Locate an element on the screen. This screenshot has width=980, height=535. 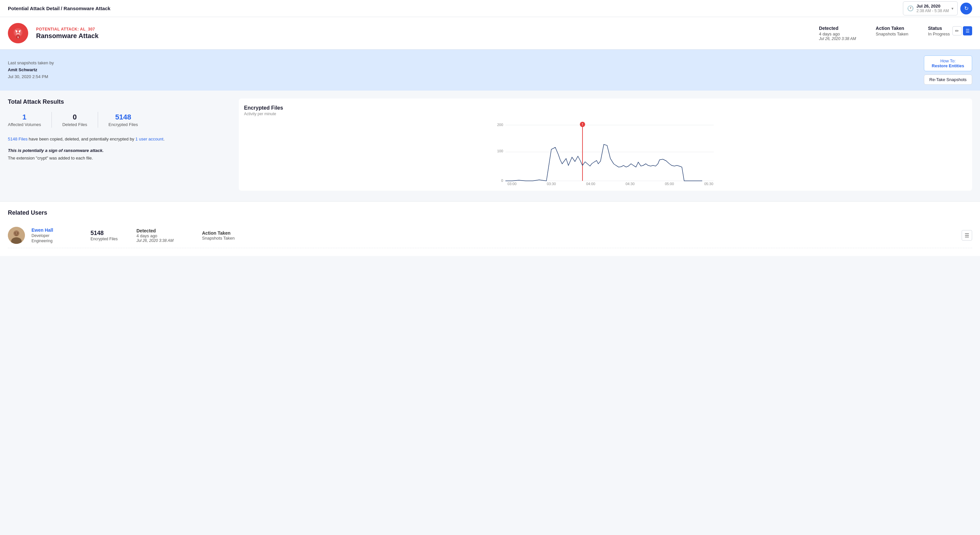
action-taken-stat: Action Taken Snapshots Taken is located at coordinates (892, 31).